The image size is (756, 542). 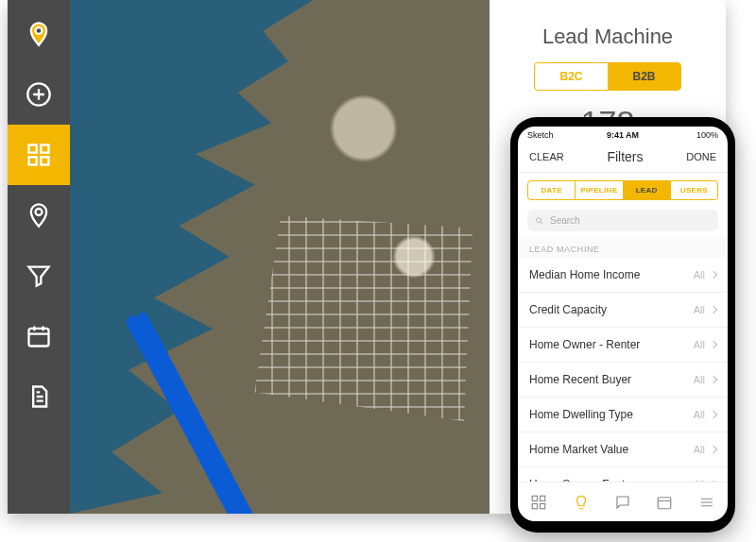 What do you see at coordinates (39, 34) in the screenshot?
I see `logo-icon` at bounding box center [39, 34].